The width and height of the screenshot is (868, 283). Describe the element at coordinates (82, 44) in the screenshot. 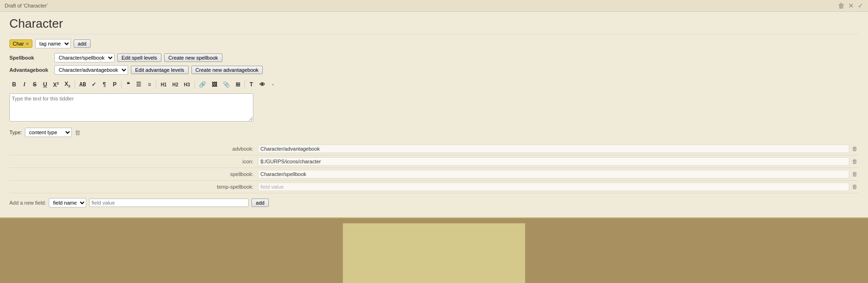

I see `add-tag-button: add` at that location.